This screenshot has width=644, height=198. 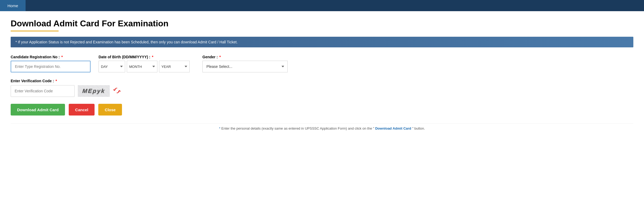 I want to click on home-button: Home, so click(x=13, y=6).